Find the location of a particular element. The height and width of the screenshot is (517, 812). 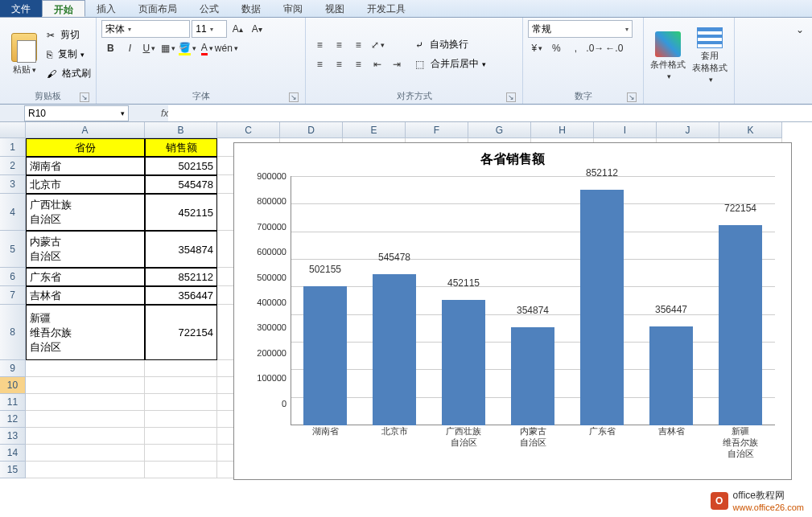

cell-A9 is located at coordinates (85, 368).